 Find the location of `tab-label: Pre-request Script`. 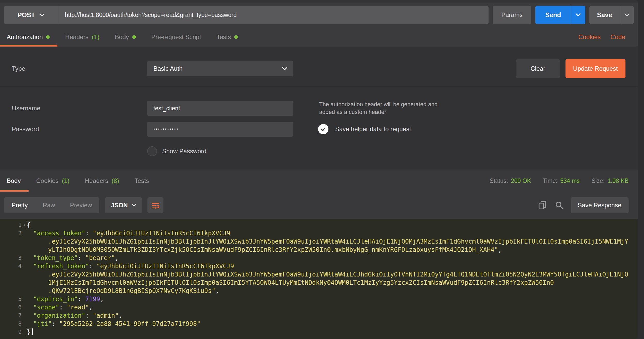

tab-label: Pre-request Script is located at coordinates (176, 37).